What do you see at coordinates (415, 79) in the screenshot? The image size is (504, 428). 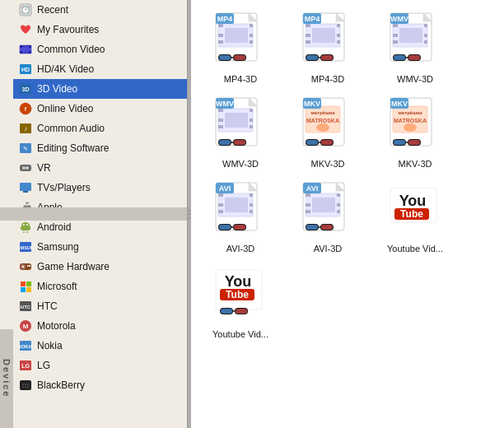 I see `file-label-wmv-3d: WMV-3D` at bounding box center [415, 79].